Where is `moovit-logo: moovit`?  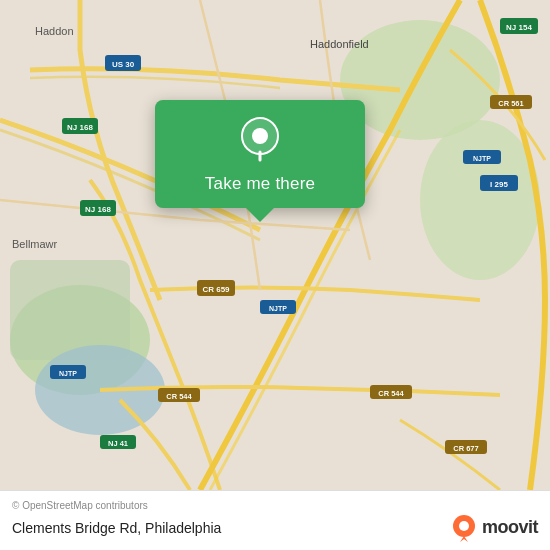 moovit-logo: moovit is located at coordinates (494, 528).